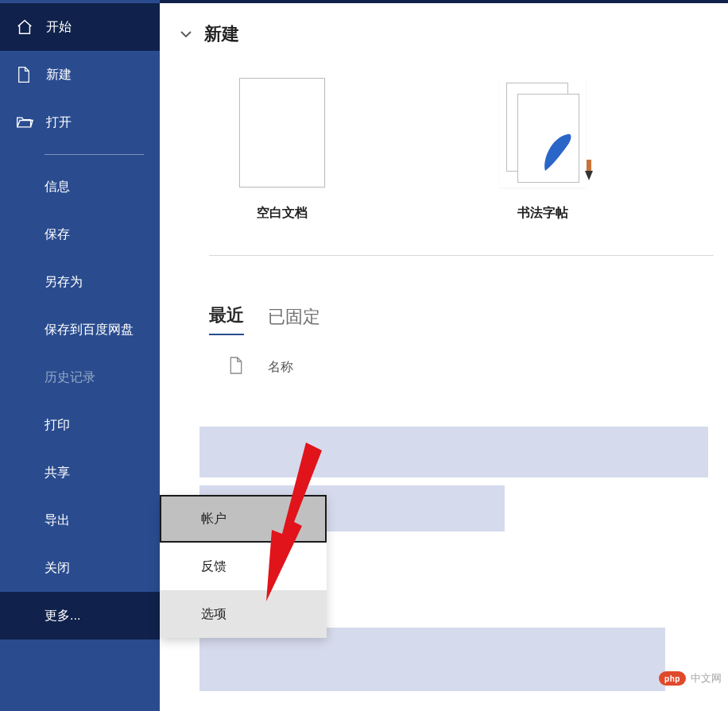  What do you see at coordinates (243, 519) in the screenshot?
I see `flyout-item-account: 帐户` at bounding box center [243, 519].